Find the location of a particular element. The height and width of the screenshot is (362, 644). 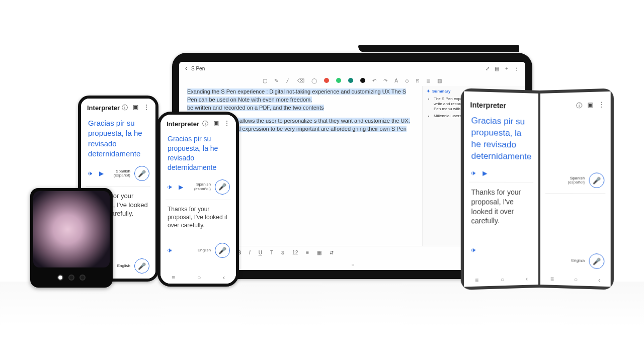

source-controls: 🕩 is located at coordinates (501, 251).